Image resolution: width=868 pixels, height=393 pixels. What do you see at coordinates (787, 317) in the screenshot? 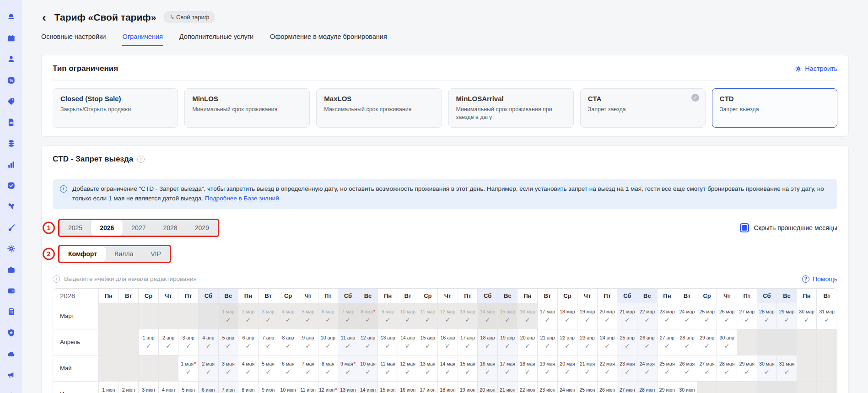
I see `day-cell-29-мар: 29 мар✓` at bounding box center [787, 317].